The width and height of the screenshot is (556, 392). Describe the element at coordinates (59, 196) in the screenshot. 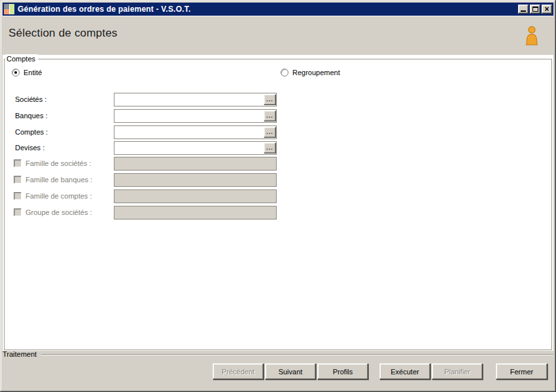

I see `famille-comptes-label: Famille de comptes :` at that location.